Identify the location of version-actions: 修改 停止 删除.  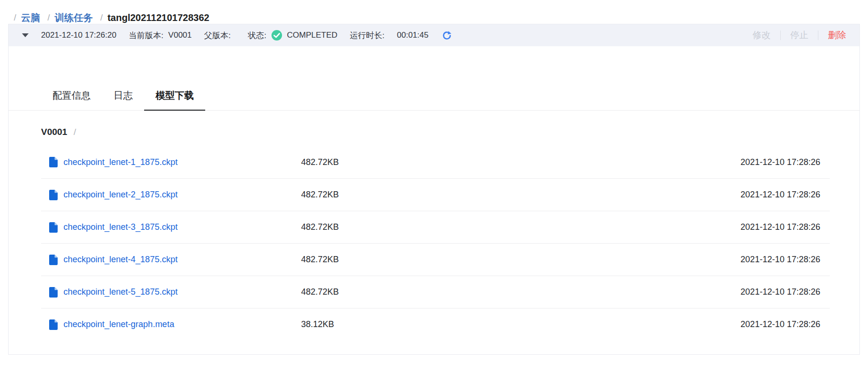
(795, 35).